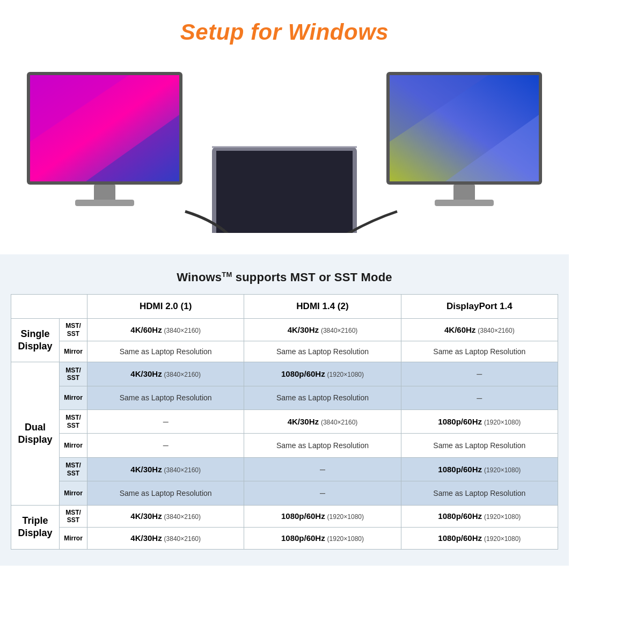 The image size is (644, 644). I want to click on cell-s1-dp14: 4K/60Hz (3840×2160), so click(479, 330).